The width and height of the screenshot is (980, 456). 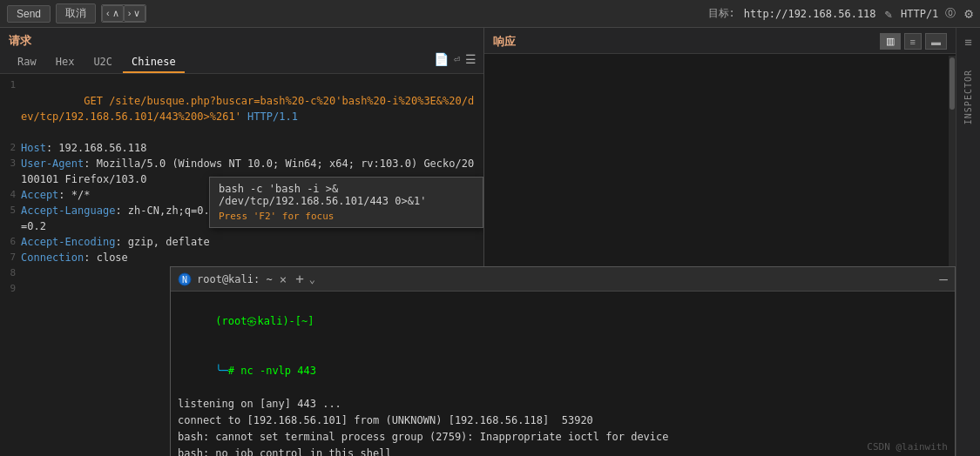 What do you see at coordinates (10, 109) in the screenshot?
I see `line-number-1: 1` at bounding box center [10, 109].